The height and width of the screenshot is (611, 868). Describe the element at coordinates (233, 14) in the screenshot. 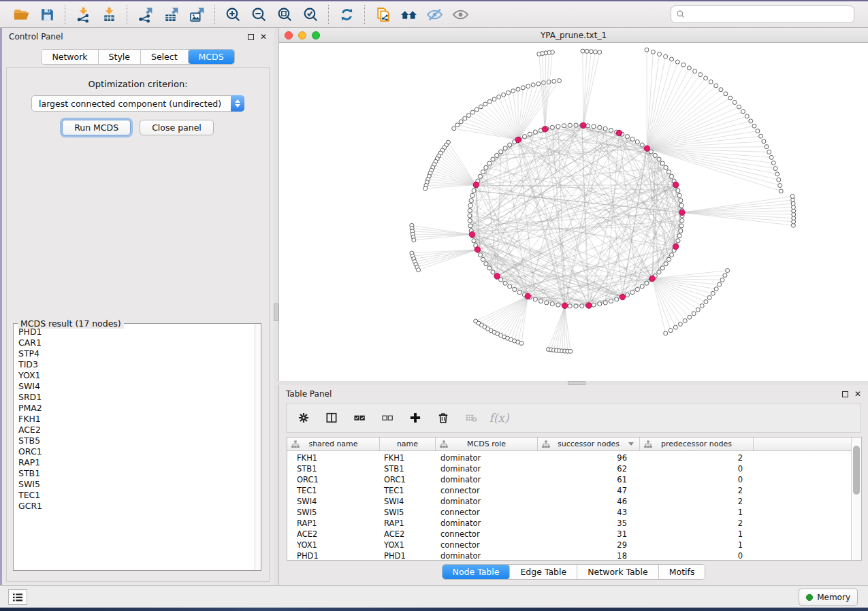

I see `zoom-in-button` at that location.